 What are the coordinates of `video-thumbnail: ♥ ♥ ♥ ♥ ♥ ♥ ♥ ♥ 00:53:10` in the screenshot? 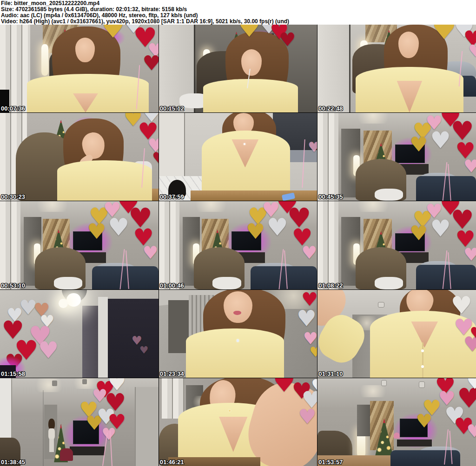 It's located at (79, 245).